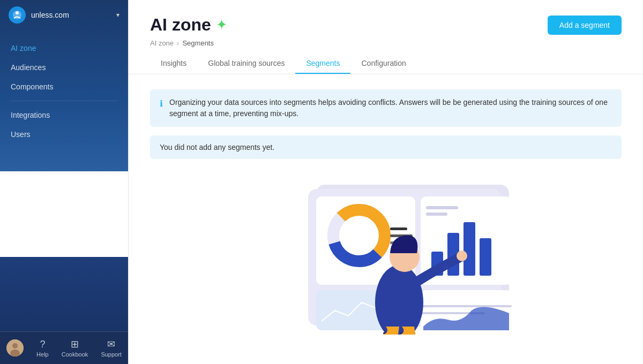 The width and height of the screenshot is (643, 364). Describe the element at coordinates (64, 101) in the screenshot. I see `nav-divider` at that location.